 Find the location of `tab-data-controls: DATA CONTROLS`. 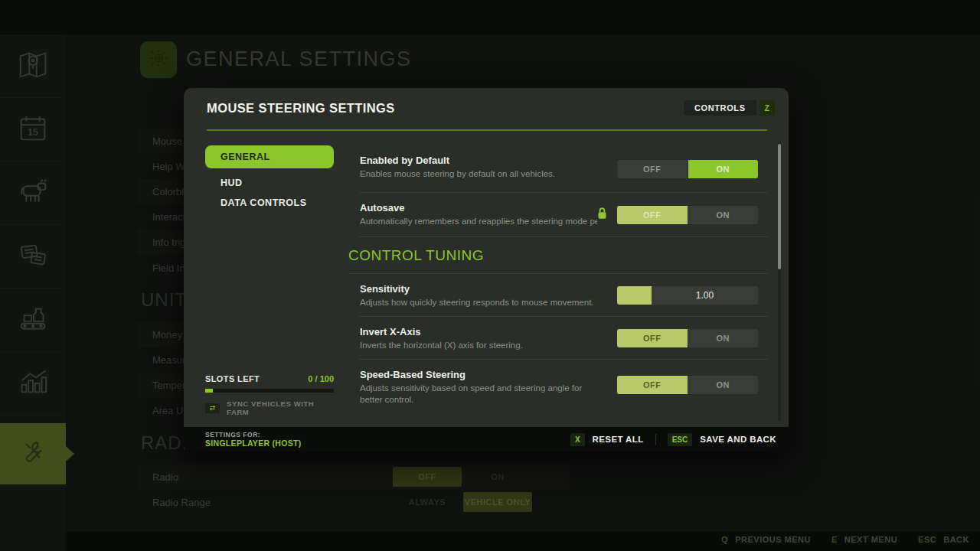

tab-data-controls: DATA CONTROLS is located at coordinates (270, 203).